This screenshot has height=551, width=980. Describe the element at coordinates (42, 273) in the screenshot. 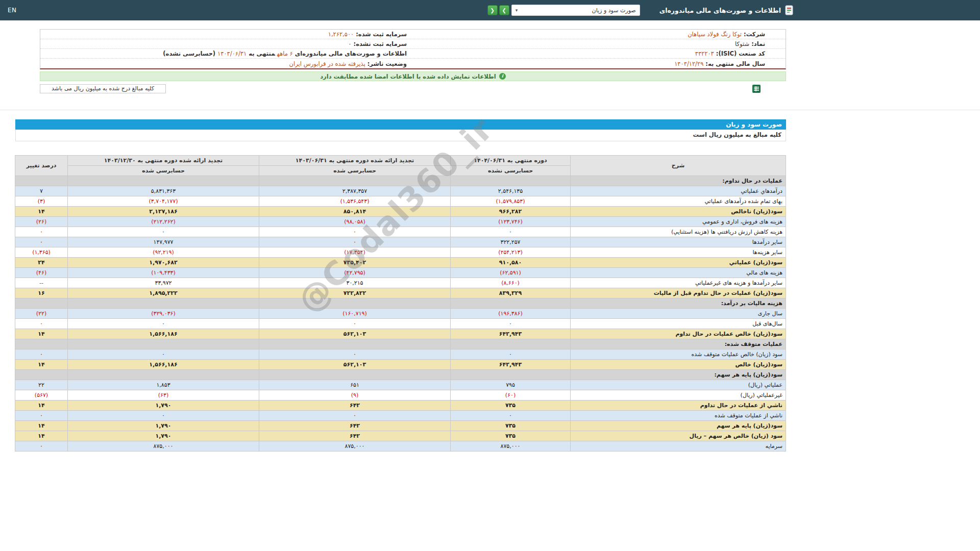

I see `value-cell: (۴۶)` at that location.